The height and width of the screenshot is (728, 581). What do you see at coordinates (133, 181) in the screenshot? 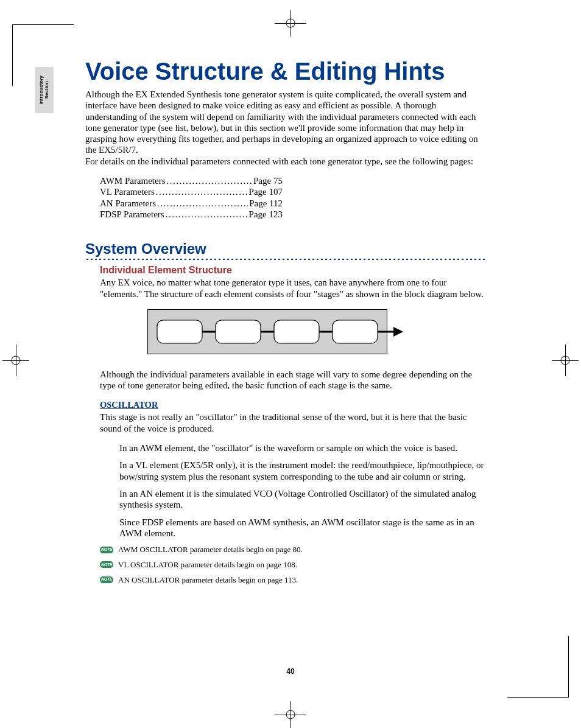
I see `param-label: AWM Parameters` at bounding box center [133, 181].